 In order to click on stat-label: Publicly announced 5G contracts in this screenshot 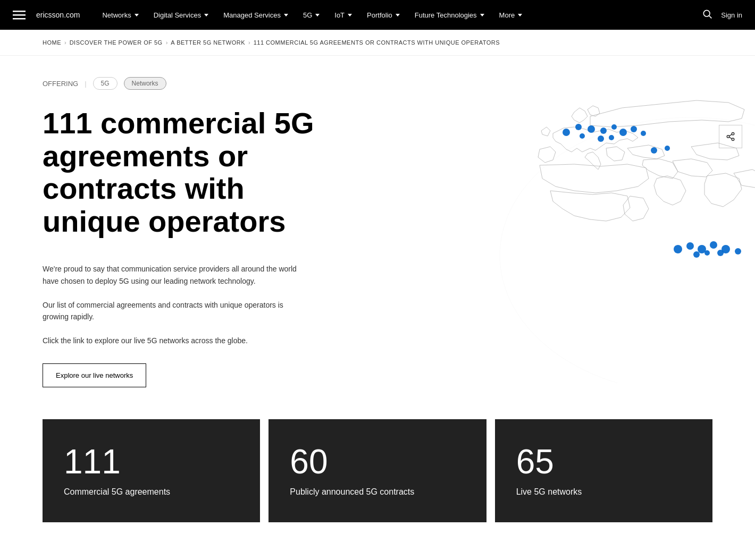, I will do `click(377, 492)`.